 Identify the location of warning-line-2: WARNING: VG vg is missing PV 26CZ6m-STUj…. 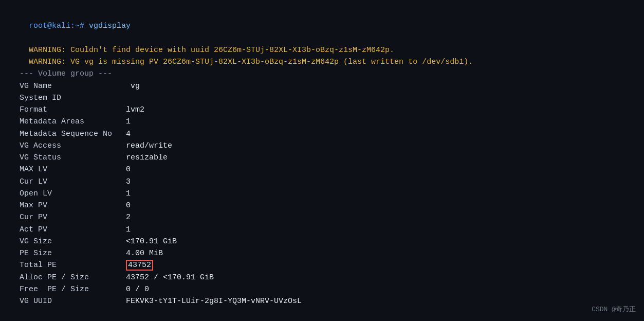
(322, 62).